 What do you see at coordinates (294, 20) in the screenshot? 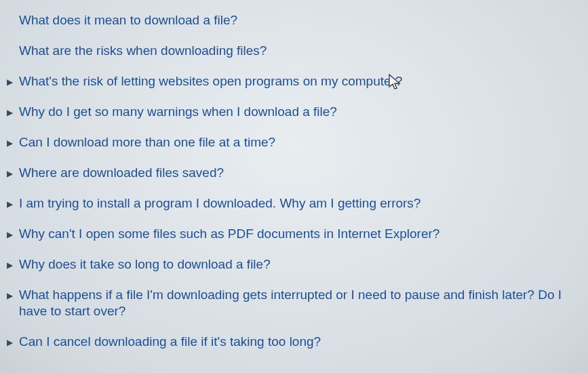
I see `help-topic-item: ▶ What does it mean to download a file?` at bounding box center [294, 20].